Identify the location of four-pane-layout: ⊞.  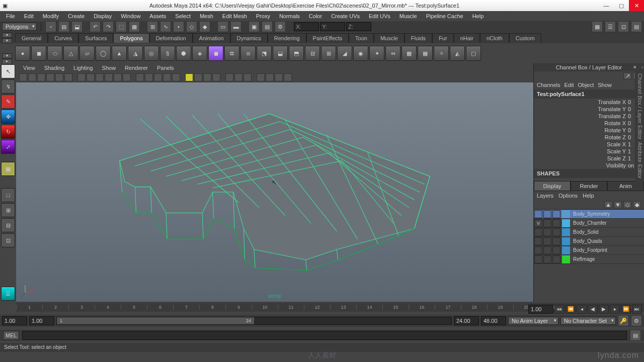
(8, 210).